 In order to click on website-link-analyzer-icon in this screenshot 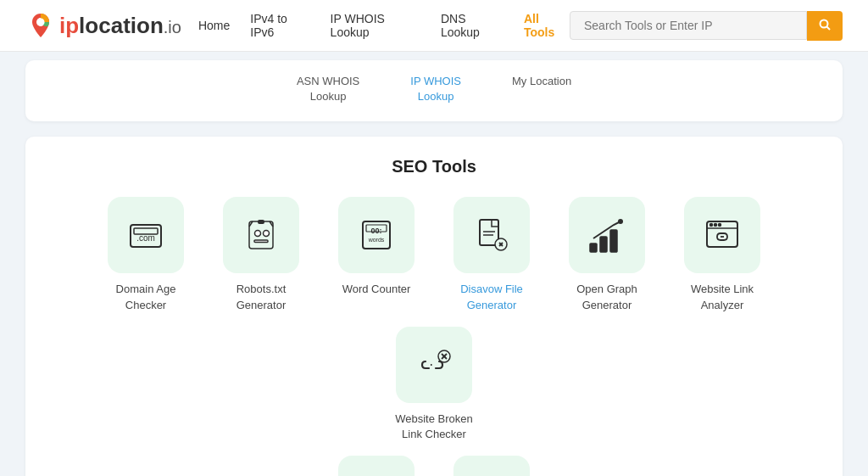, I will do `click(722, 235)`.